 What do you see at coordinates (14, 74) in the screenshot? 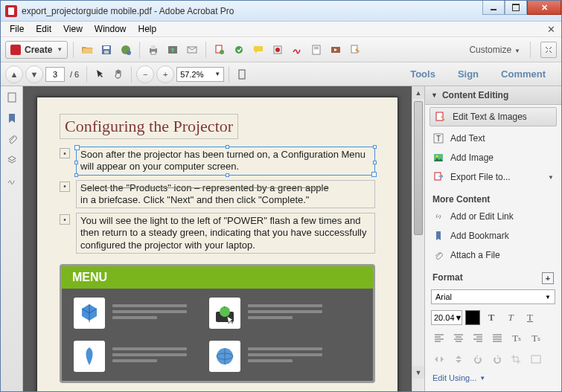
I see `page-up-button: ▲` at bounding box center [14, 74].